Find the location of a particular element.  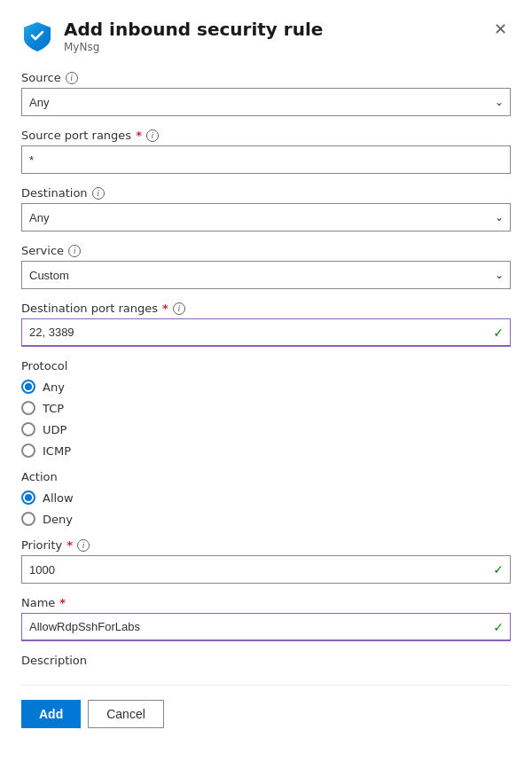

action-allow-radio is located at coordinates (28, 498).